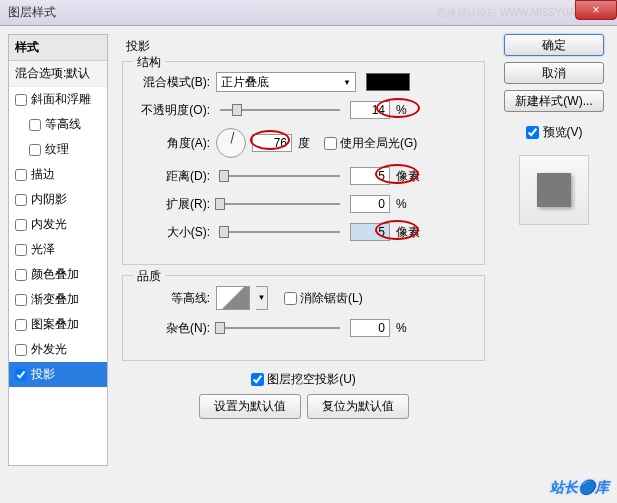  I want to click on preview-checkbox: 预览(V), so click(554, 132).